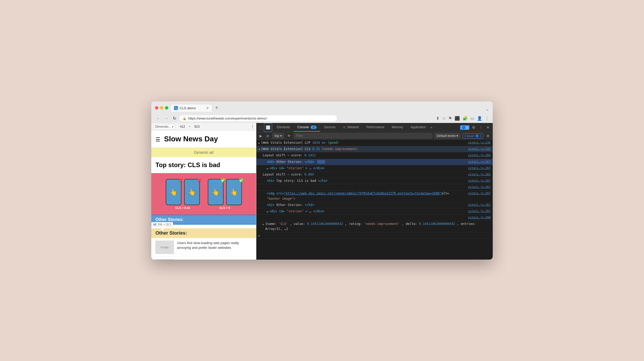 This screenshot has width=644, height=361. What do you see at coordinates (268, 169) in the screenshot?
I see `div-toggle-1: ▶` at bounding box center [268, 169].